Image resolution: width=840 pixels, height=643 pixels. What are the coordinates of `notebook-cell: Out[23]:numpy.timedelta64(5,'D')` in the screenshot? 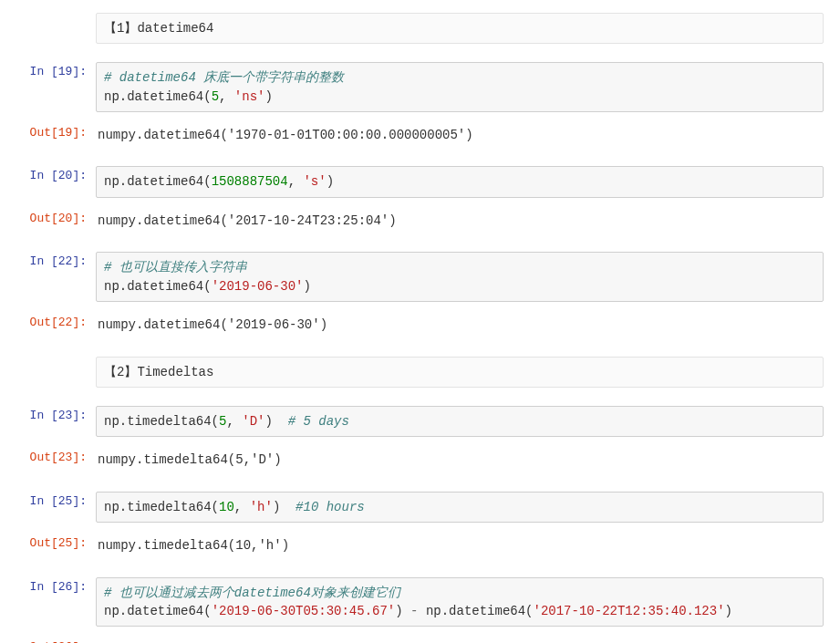 It's located at (420, 461).